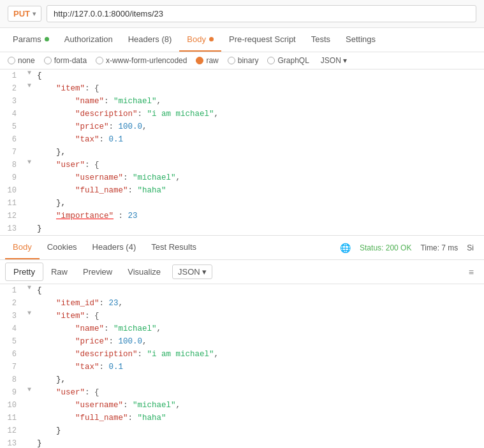 The image size is (484, 448). I want to click on response-tab-test-results: Test Results, so click(173, 247).